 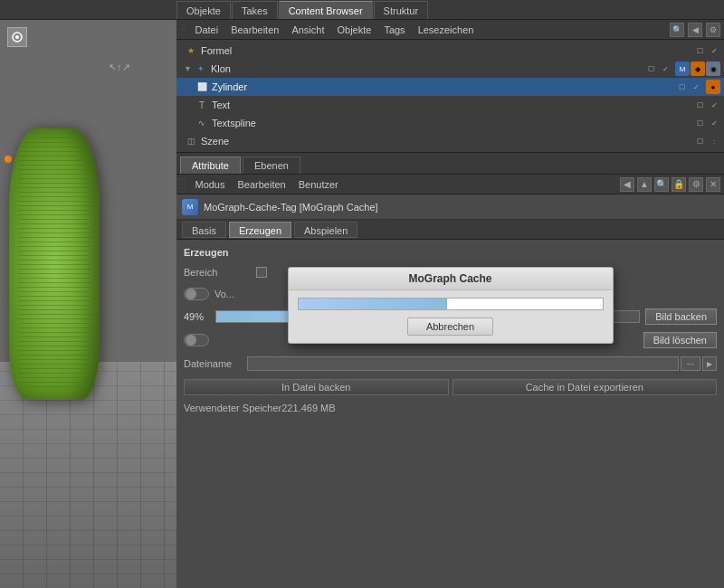 I want to click on menu-objekte: Objekte, so click(x=354, y=30).